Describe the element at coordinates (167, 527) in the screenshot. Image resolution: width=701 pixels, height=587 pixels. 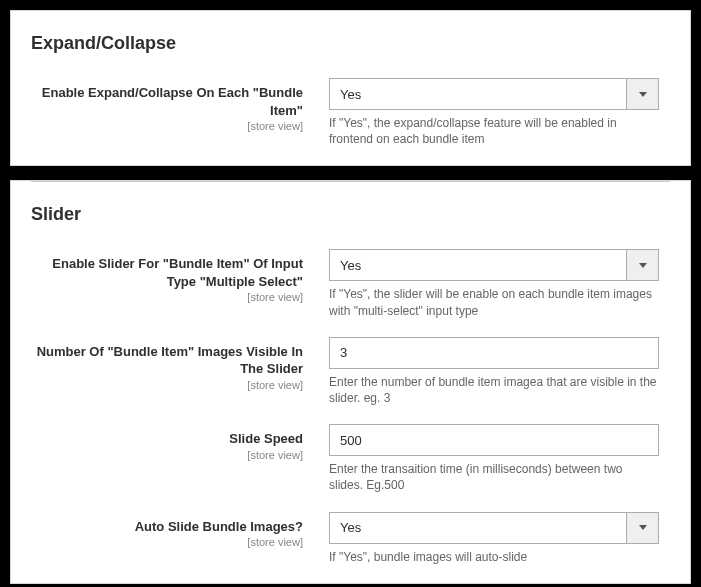
I see `auto-slide-label: Auto Slide Bundle Images?` at that location.